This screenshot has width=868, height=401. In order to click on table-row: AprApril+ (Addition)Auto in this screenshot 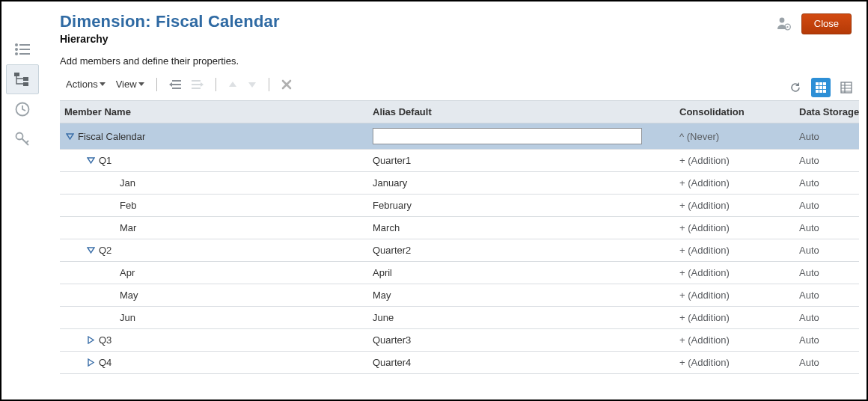, I will do `click(459, 273)`.